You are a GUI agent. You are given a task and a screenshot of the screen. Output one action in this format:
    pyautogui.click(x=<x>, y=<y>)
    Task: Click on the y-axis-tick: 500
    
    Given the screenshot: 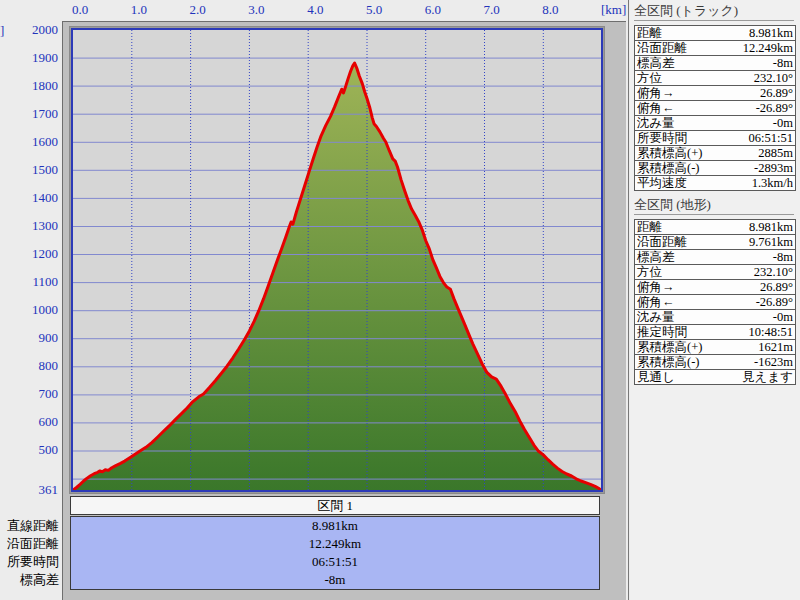 What is the action you would take?
    pyautogui.click(x=30, y=450)
    